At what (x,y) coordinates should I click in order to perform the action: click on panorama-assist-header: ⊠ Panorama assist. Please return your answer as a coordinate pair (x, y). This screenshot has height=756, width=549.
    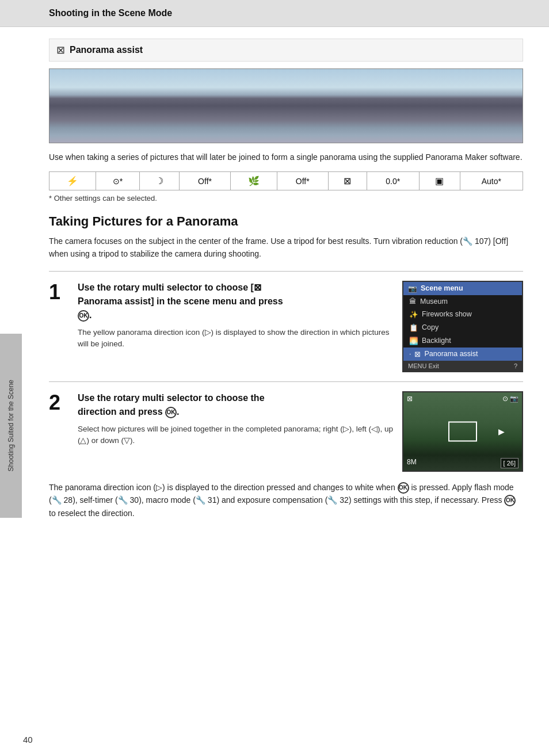
    Looking at the image, I should click on (286, 50).